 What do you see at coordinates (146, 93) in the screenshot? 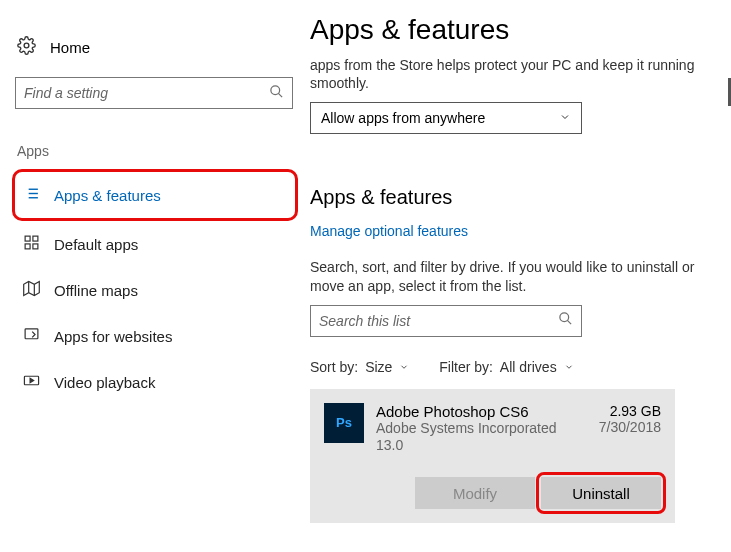
I see `settings-search-input` at bounding box center [146, 93].